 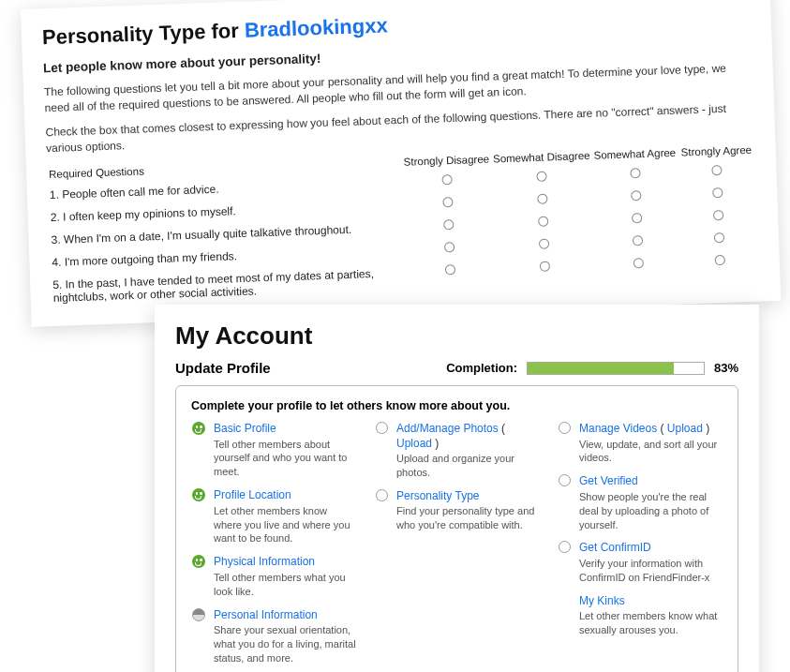 I want to click on profile-section-item: Add/Manage Photos ( Upload )Upload and o…, so click(x=457, y=451).